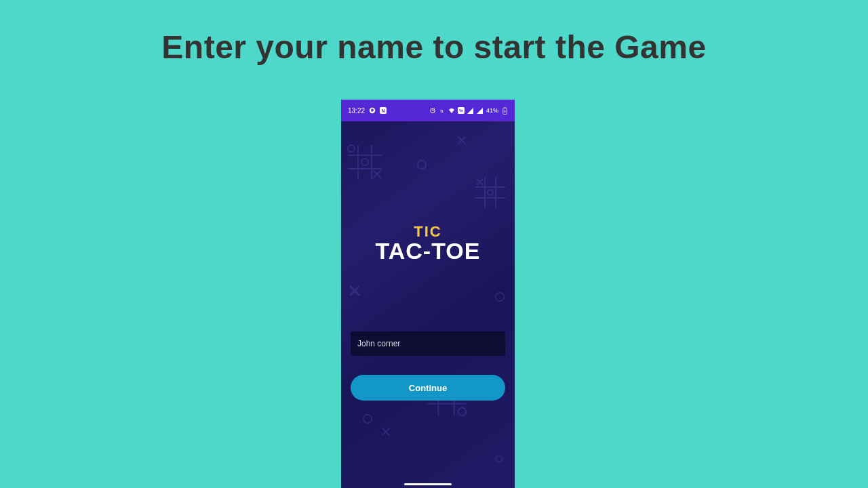  What do you see at coordinates (434, 33) in the screenshot?
I see `page-title: Enter your name to start the Game` at bounding box center [434, 33].